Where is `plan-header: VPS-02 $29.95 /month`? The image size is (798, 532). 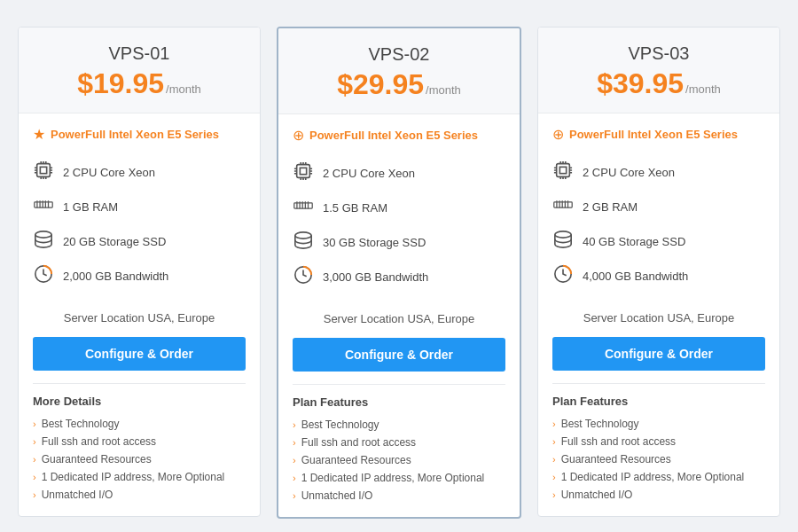
plan-header: VPS-02 $29.95 /month is located at coordinates (399, 71).